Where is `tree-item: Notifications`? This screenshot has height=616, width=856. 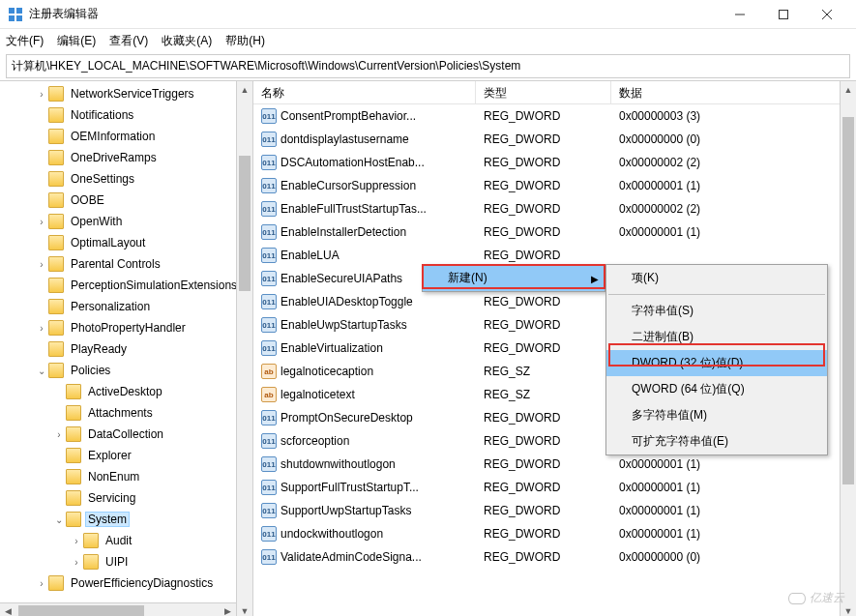 tree-item: Notifications is located at coordinates (126, 115).